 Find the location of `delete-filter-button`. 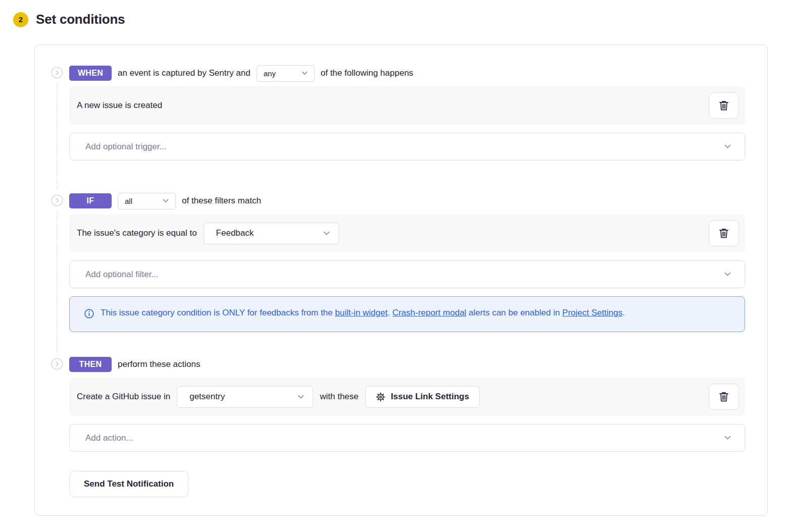

delete-filter-button is located at coordinates (724, 233).